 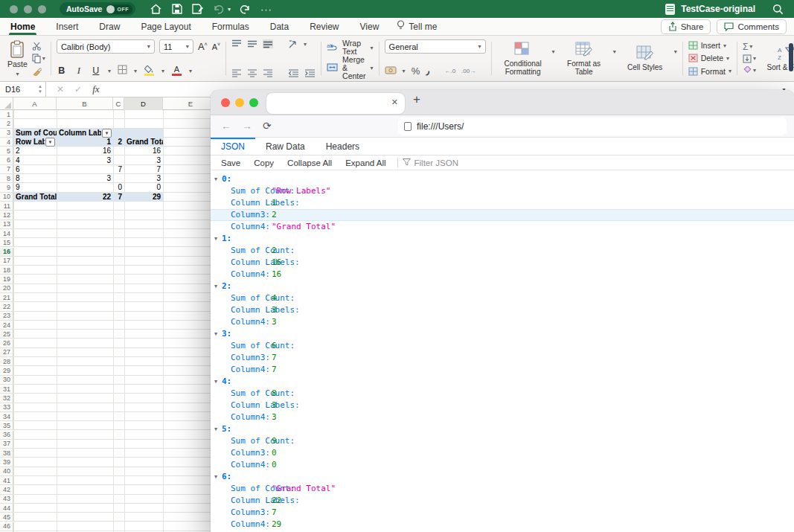 I want to click on italic-button: I, so click(x=79, y=71).